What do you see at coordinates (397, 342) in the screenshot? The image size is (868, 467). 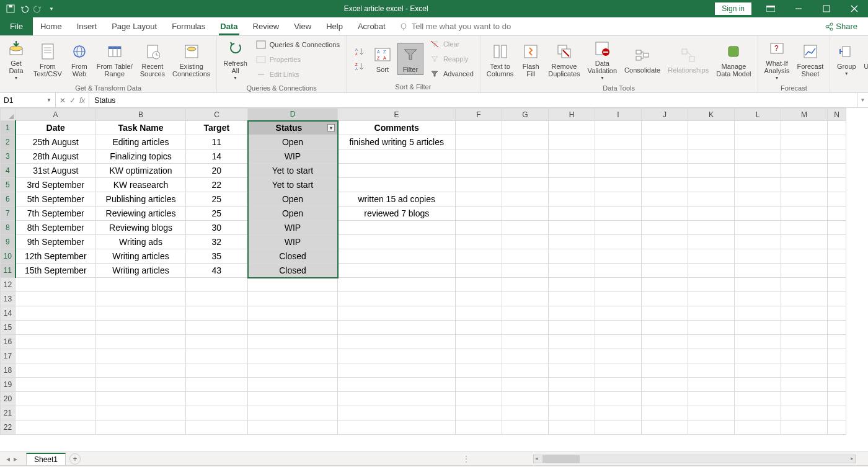 I see `cell-E16` at bounding box center [397, 342].